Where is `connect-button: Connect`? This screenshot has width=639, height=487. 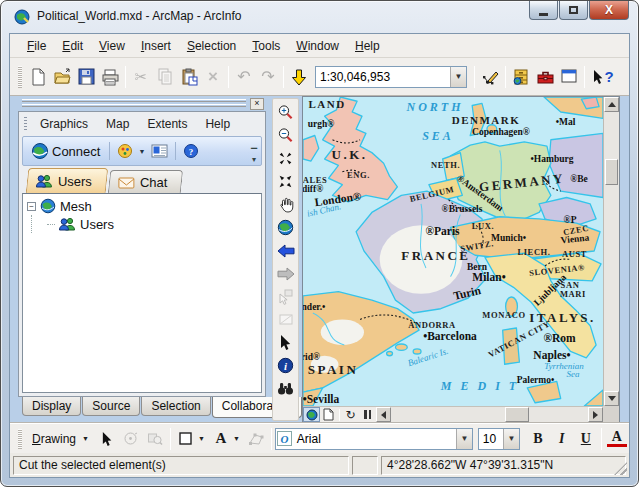 connect-button: Connect is located at coordinates (66, 151).